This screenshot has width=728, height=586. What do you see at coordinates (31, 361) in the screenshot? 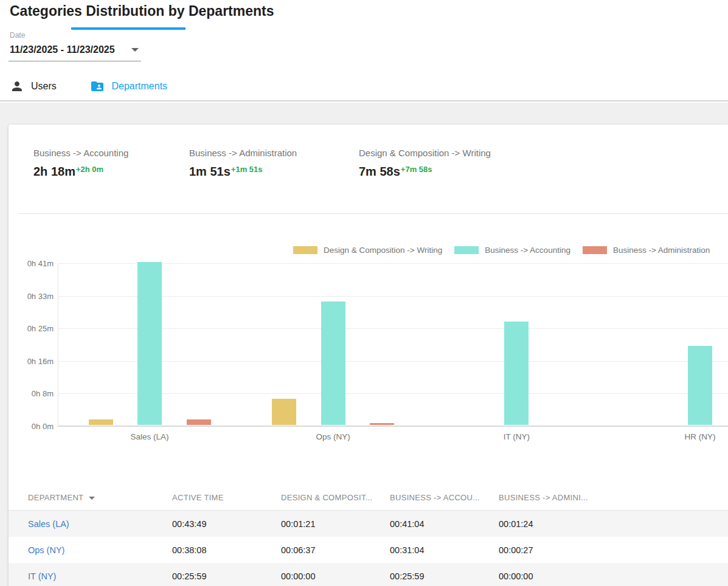
I see `y-tick-label: 0h 16m` at bounding box center [31, 361].